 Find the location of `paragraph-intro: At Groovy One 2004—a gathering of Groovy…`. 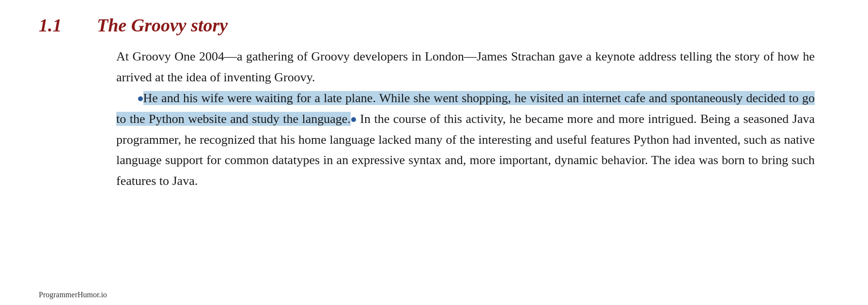

paragraph-intro: At Groovy One 2004—a gathering of Groovy… is located at coordinates (465, 67).